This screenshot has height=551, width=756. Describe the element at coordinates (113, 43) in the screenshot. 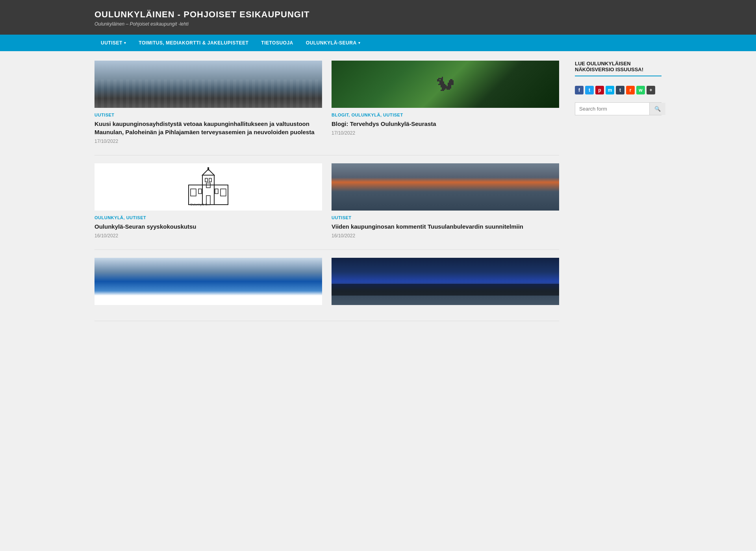

I see `nav-uutiset: UUTISET ▾` at that location.